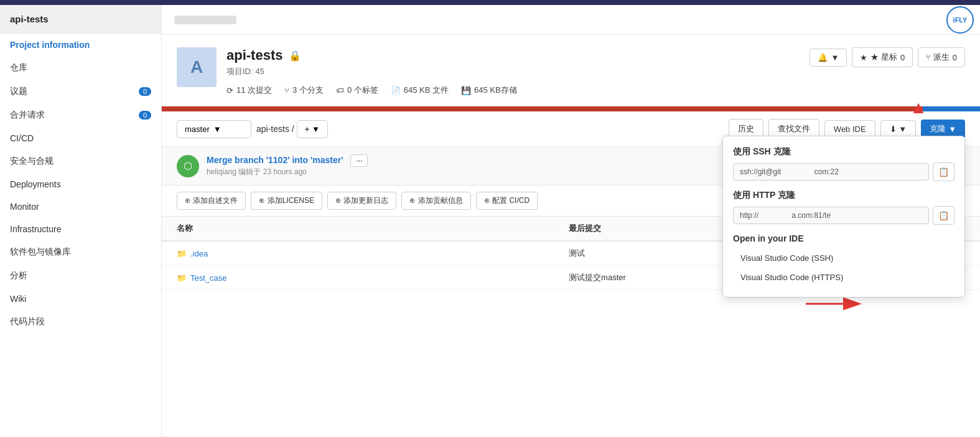  I want to click on download-icon: ⬇, so click(894, 129).